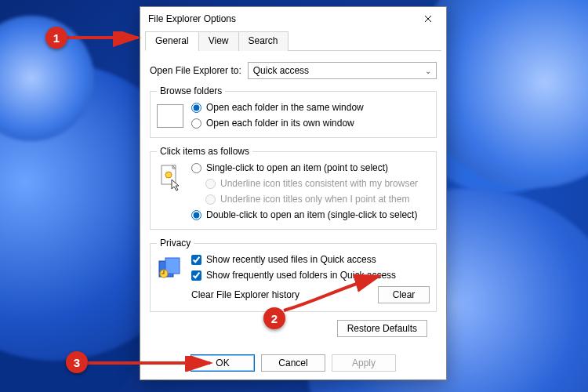 This screenshot has height=392, width=588. What do you see at coordinates (278, 123) in the screenshot?
I see `radio-own-window: Open each folder in its own window` at bounding box center [278, 123].